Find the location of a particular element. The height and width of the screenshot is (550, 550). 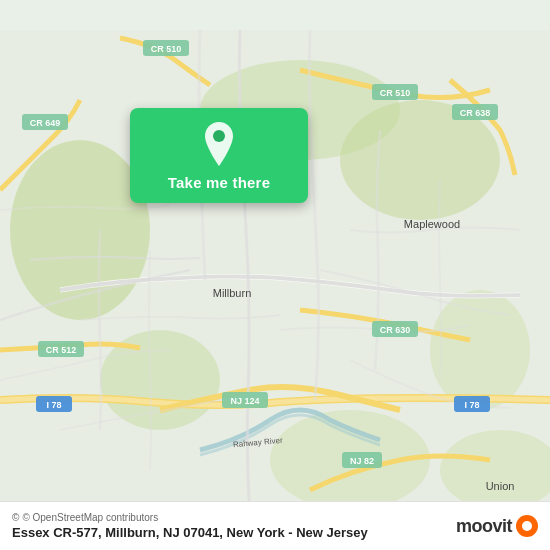

svg-text: CR 630 is located at coordinates (396, 330).